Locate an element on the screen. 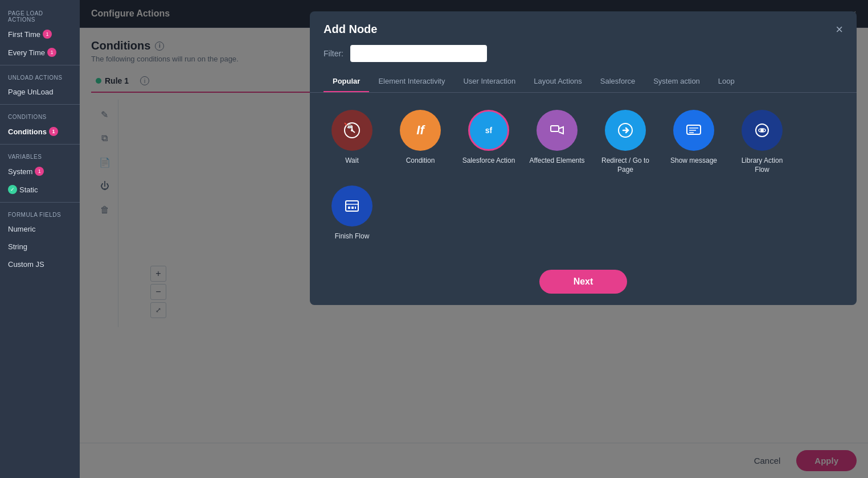  condition-if-text: If is located at coordinates (420, 130).